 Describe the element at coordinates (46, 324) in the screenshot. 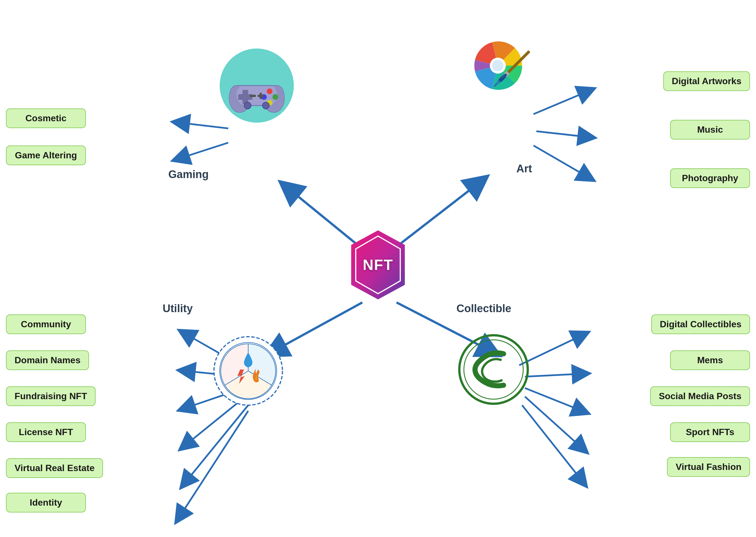

I see `community-box: Community` at that location.